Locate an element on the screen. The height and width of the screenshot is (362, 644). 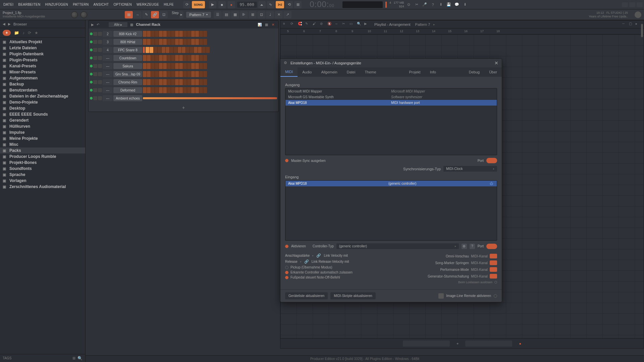
channel-number: --- is located at coordinates (108, 58).